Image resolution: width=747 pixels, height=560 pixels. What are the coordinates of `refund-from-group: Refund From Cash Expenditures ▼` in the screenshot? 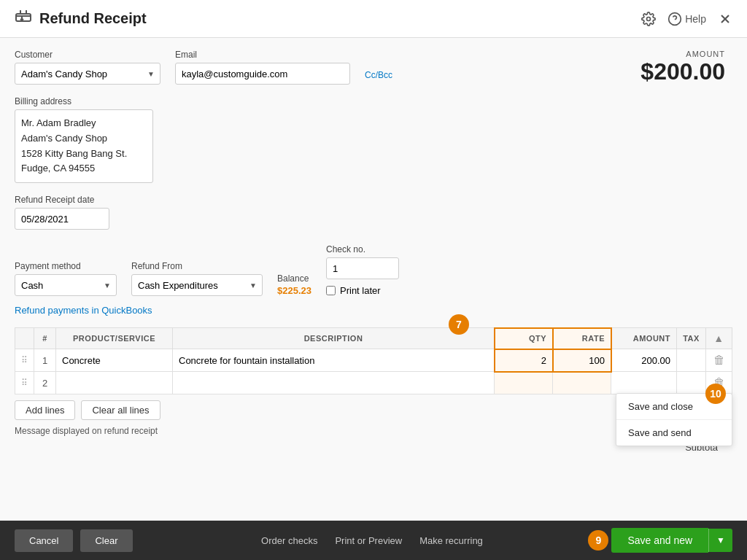 It's located at (197, 279).